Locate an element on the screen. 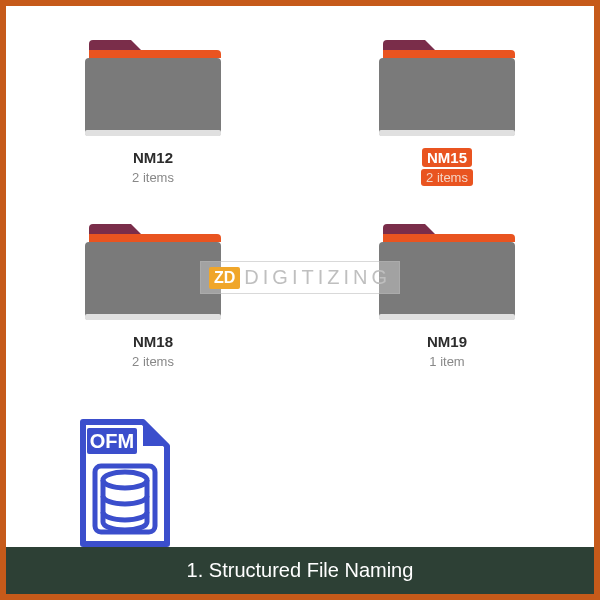 This screenshot has width=600, height=600. folder-name-label: NM19 is located at coordinates (447, 342).